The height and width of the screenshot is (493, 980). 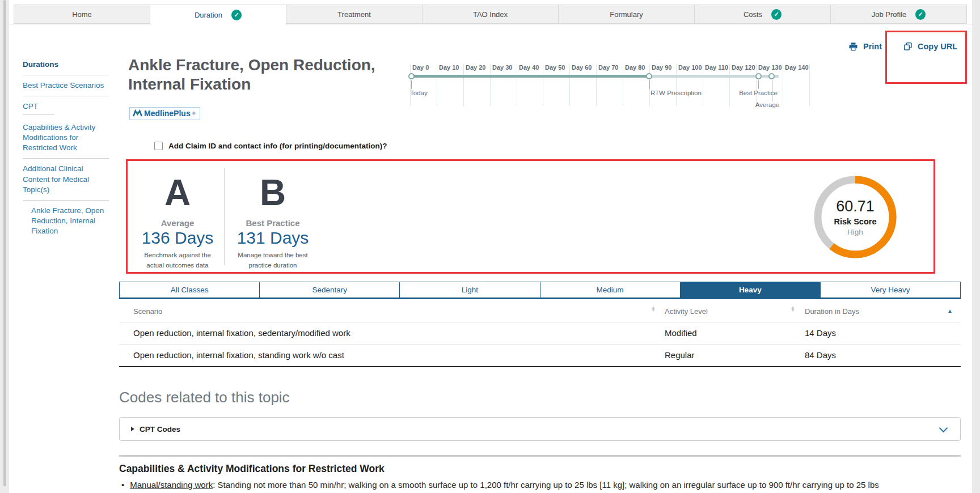 What do you see at coordinates (612, 87) in the screenshot?
I see `duration-timeline: Day 0 Day 10 Day 20 Day 30 Day 40 Day 50…` at bounding box center [612, 87].